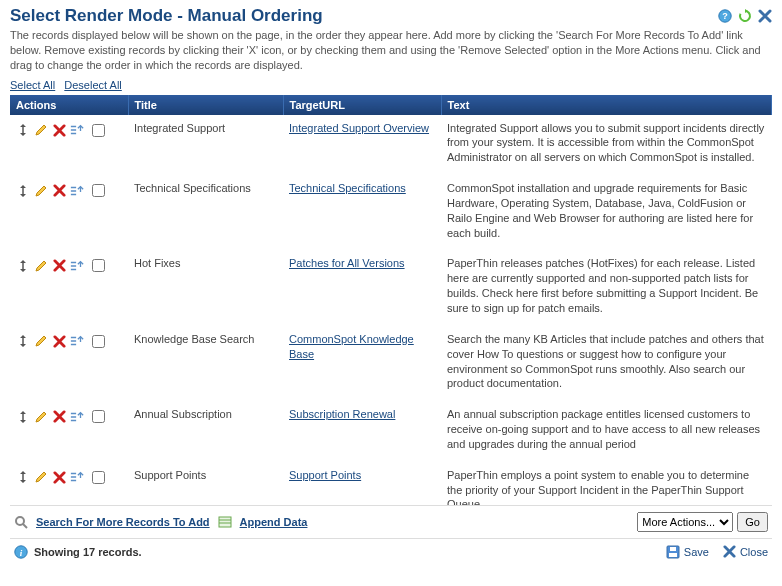  What do you see at coordinates (391, 212) in the screenshot?
I see `table-row: Technical SpecificationsTechnical Specif…` at bounding box center [391, 212].